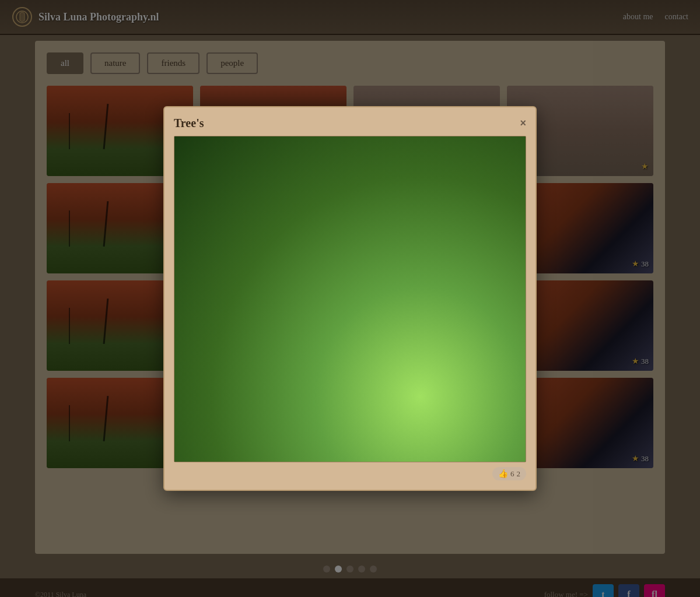  Describe the element at coordinates (512, 474) in the screenshot. I see `likes-count: 6` at that location.